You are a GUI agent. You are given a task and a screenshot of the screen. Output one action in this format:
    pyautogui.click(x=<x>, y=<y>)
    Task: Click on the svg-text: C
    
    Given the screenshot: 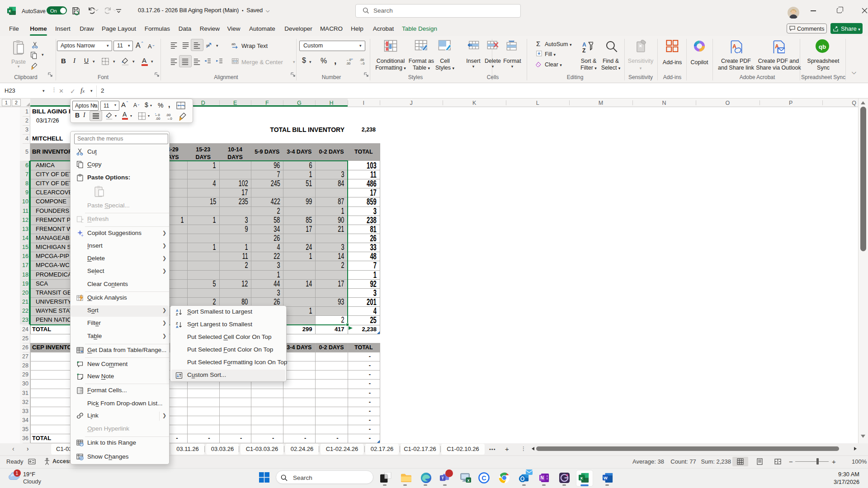 What is the action you would take?
    pyautogui.click(x=484, y=478)
    